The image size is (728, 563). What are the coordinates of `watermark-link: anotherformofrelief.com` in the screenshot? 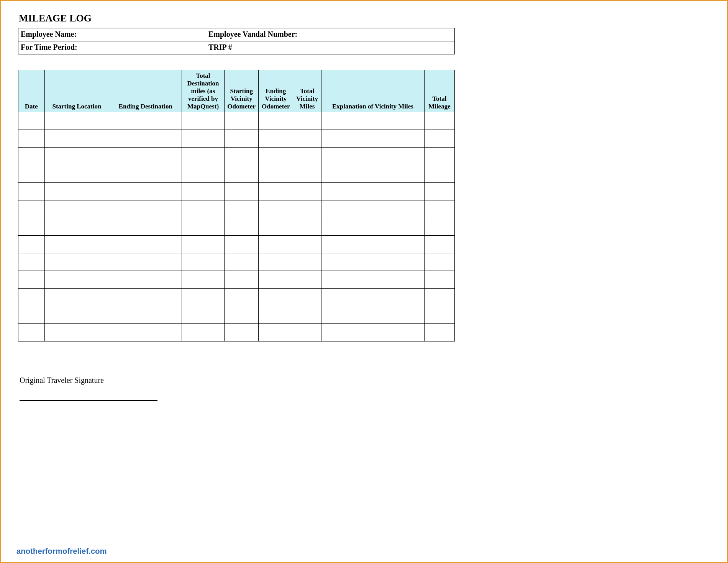 It's located at (62, 551).